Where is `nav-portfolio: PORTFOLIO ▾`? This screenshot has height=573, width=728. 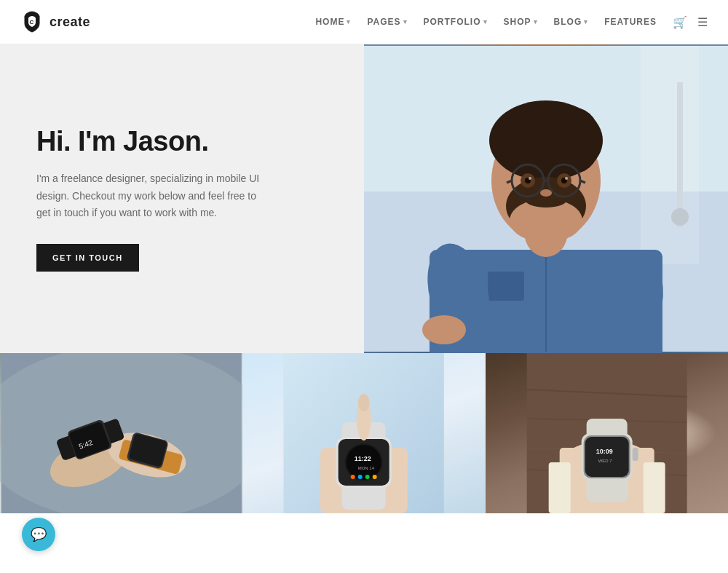 nav-portfolio: PORTFOLIO ▾ is located at coordinates (456, 22).